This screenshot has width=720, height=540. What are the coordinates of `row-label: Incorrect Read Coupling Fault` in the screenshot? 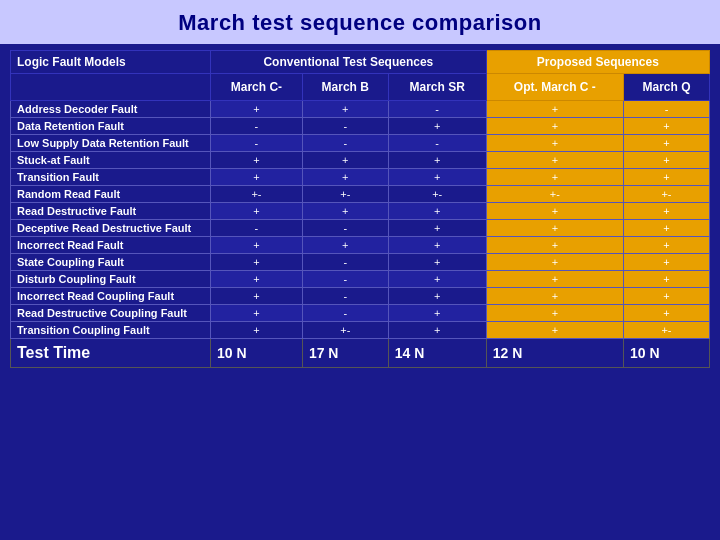 It's located at (111, 296).